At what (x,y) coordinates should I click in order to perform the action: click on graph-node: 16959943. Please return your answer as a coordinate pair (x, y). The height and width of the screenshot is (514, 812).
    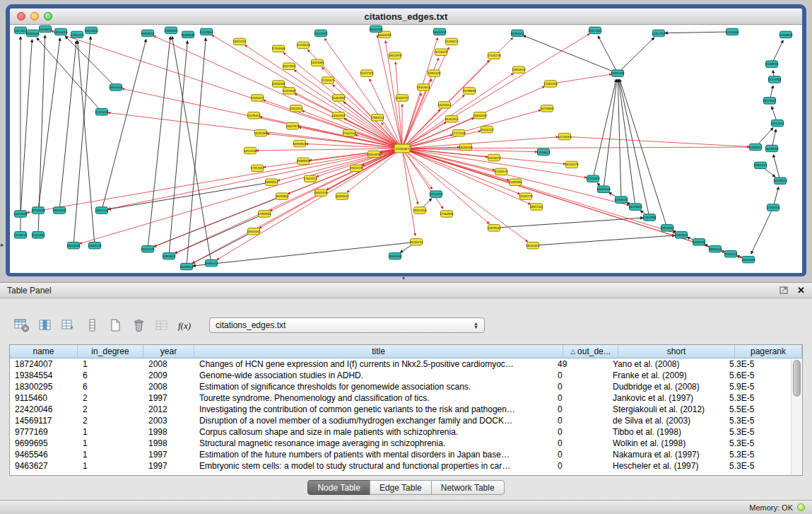
    Looking at the image, I should click on (300, 143).